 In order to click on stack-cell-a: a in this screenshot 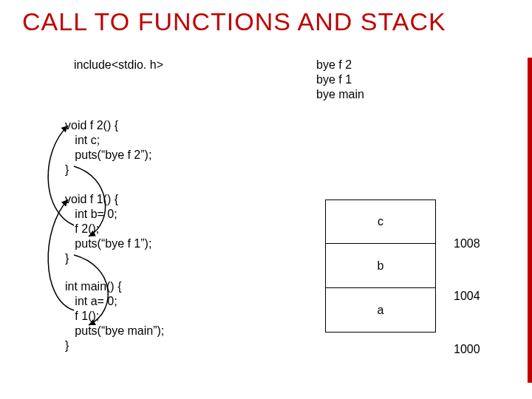, I will do `click(381, 310)`.